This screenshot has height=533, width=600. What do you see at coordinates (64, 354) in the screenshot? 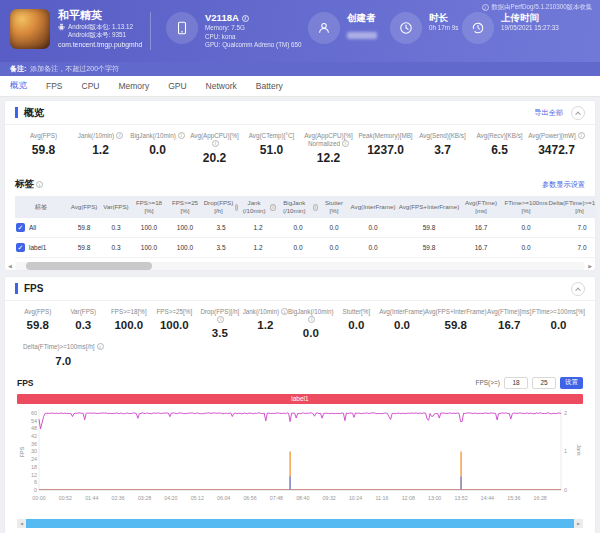
I see `metric: Delta(FTime)>=100ms[/h]7.0` at bounding box center [64, 354].